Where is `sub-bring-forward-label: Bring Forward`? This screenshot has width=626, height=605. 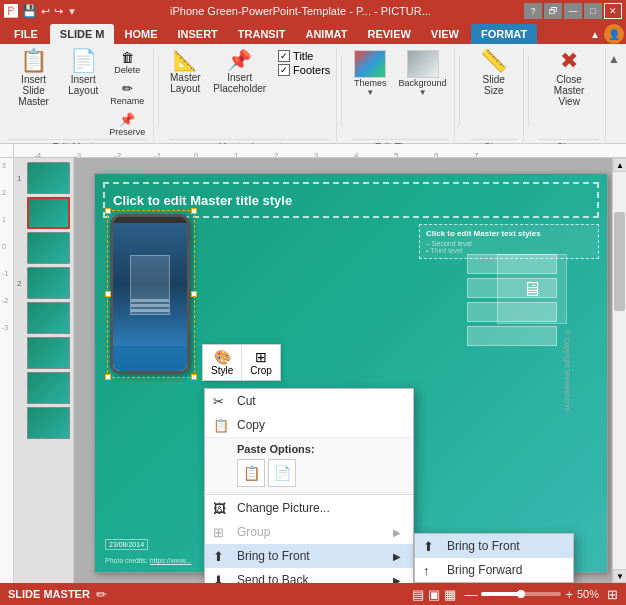
sub-bring-forward-label: Bring Forward is located at coordinates (484, 570).